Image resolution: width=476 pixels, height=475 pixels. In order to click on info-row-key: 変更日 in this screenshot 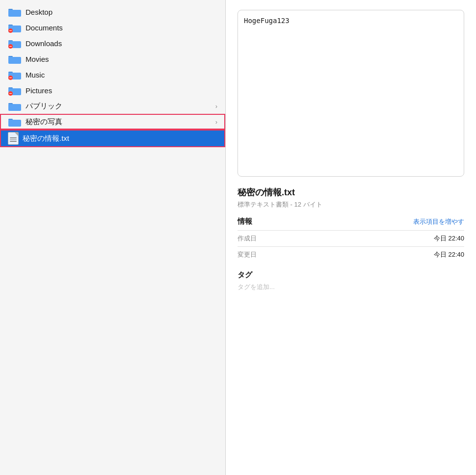, I will do `click(247, 255)`.